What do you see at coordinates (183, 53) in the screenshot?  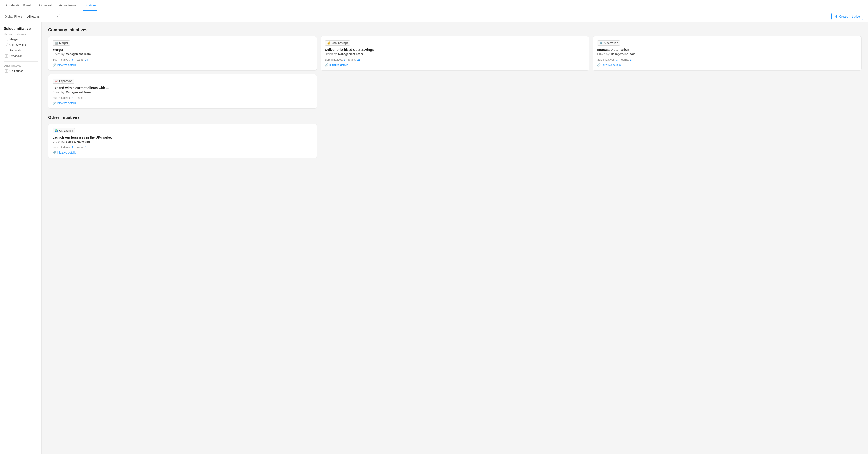 I see `card-merger: 🏢 Merger Merger Driven by: Management Te…` at bounding box center [183, 53].